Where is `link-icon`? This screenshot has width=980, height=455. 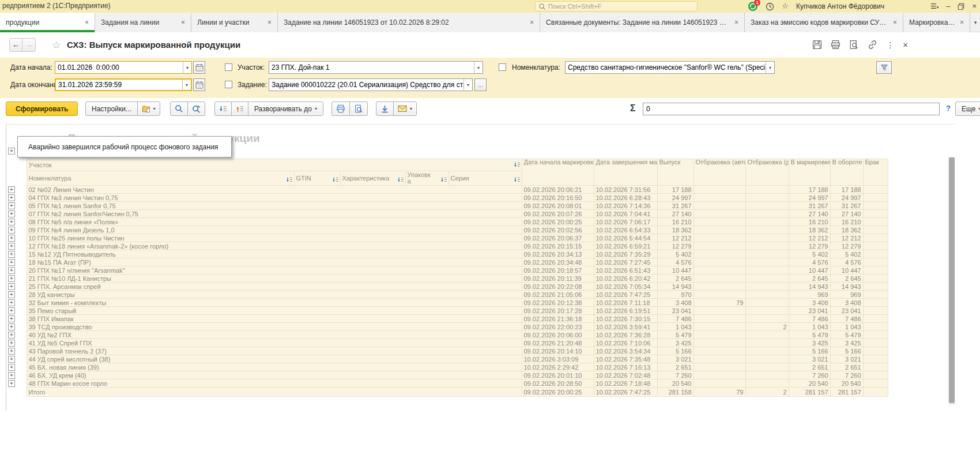 link-icon is located at coordinates (873, 45).